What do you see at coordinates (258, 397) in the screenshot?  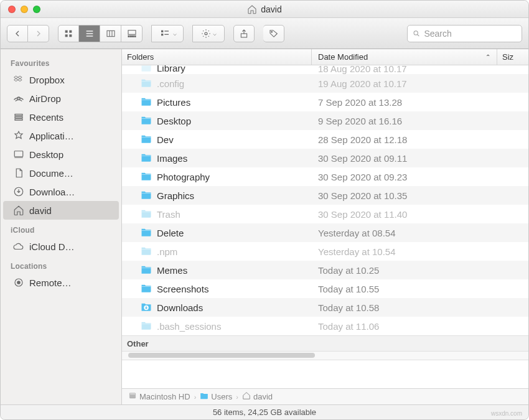 I see `breadcrumb-home: david` at bounding box center [258, 397].